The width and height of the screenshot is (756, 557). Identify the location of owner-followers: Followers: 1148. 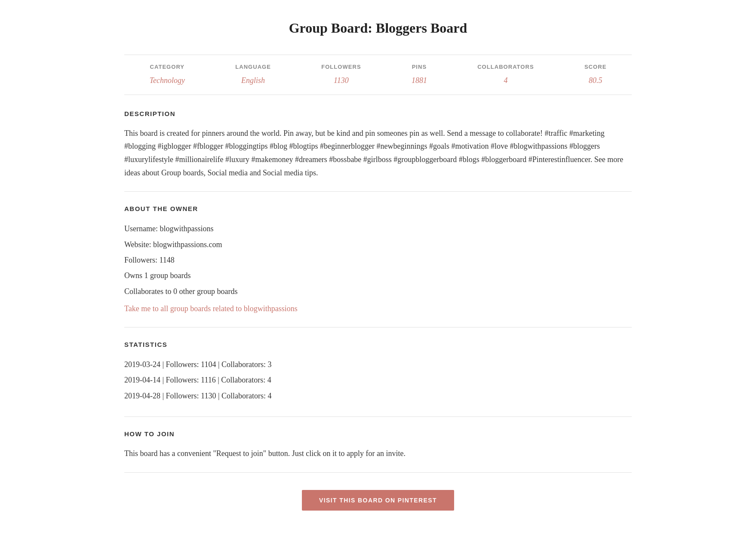
(378, 260).